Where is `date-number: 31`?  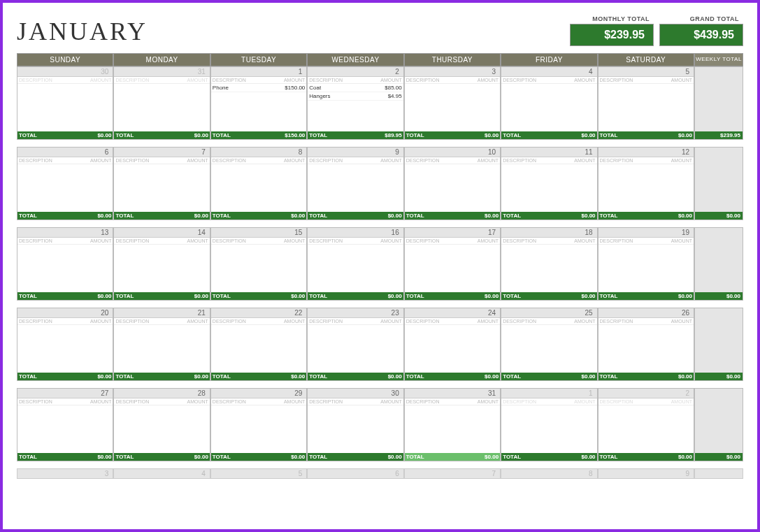
date-number: 31 is located at coordinates (162, 72).